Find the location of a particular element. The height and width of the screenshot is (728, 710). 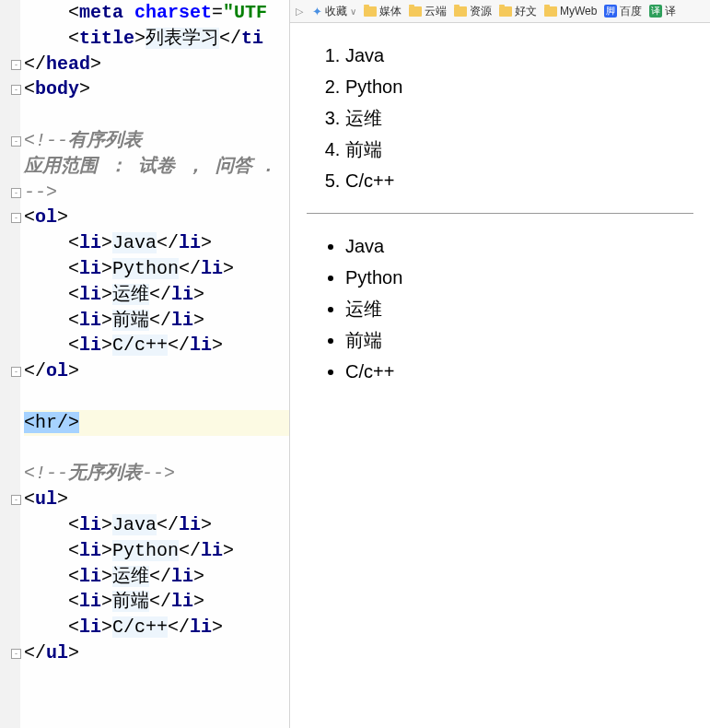

nav-arrow-icon: ▷ is located at coordinates (299, 11).